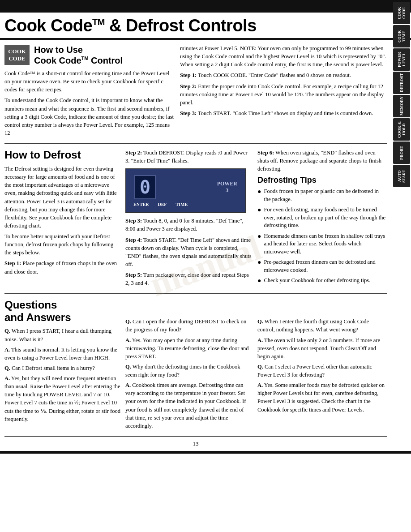 Image resolution: width=411 pixels, height=532 pixels. Describe the element at coordinates (192, 365) in the screenshot. I see `qa-middle: Q. Can I open the door during DEFROST to…` at that location.